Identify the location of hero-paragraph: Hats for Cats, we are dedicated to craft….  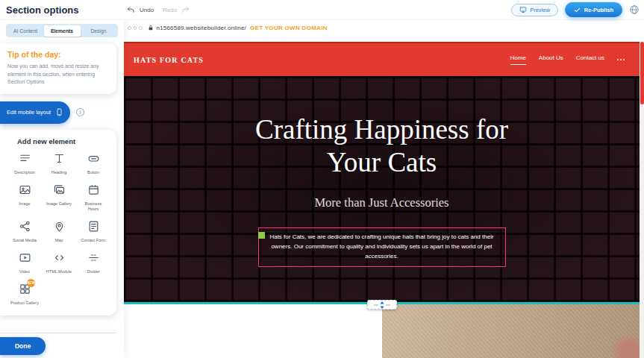
(382, 247).